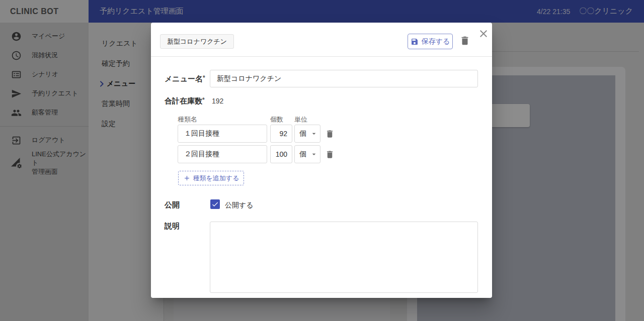 The image size is (644, 321). Describe the element at coordinates (172, 205) in the screenshot. I see `publish-label: 公開` at that location.